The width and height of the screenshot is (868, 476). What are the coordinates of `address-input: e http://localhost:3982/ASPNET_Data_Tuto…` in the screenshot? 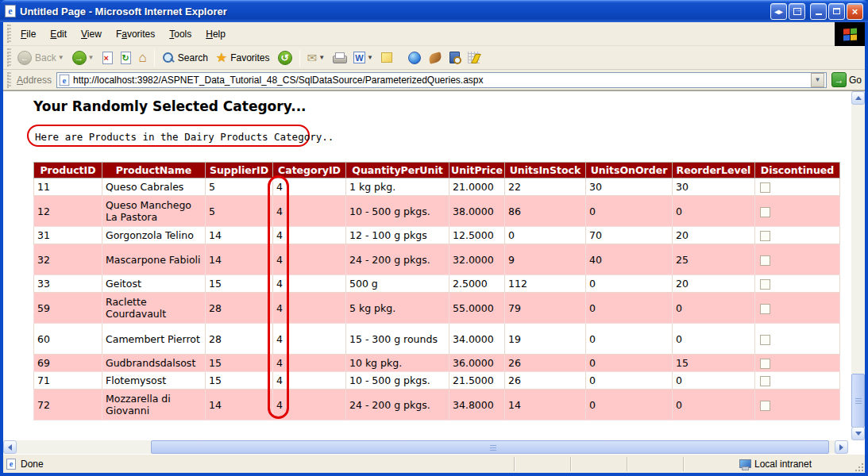 It's located at (442, 80).